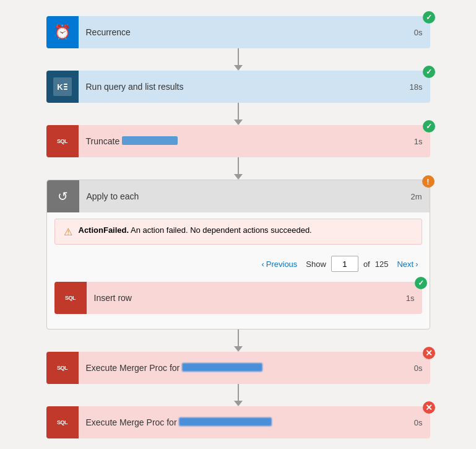 The image size is (476, 449). Describe the element at coordinates (63, 368) in the screenshot. I see `sql-icon-merger: SQL` at that location.